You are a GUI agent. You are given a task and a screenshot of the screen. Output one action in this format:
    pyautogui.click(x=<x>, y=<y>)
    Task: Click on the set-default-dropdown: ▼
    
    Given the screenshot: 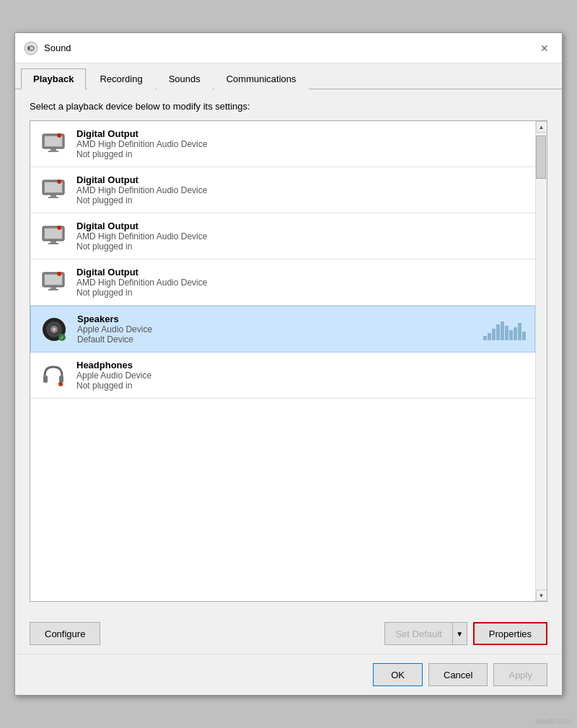 What is the action you would take?
    pyautogui.click(x=460, y=634)
    